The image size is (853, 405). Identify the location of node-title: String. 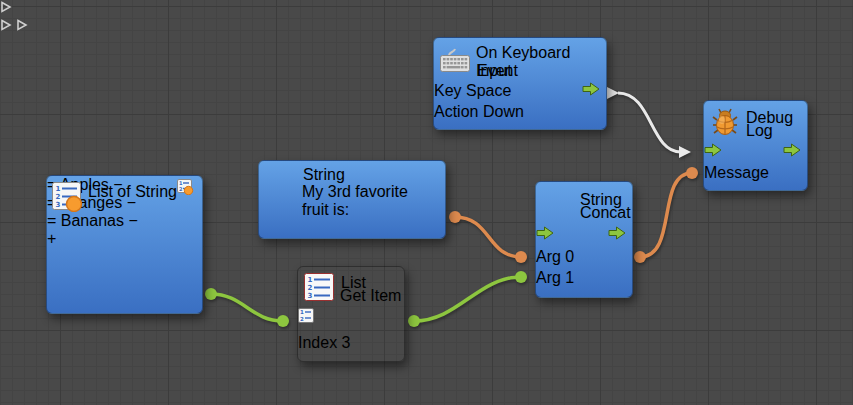
(324, 175).